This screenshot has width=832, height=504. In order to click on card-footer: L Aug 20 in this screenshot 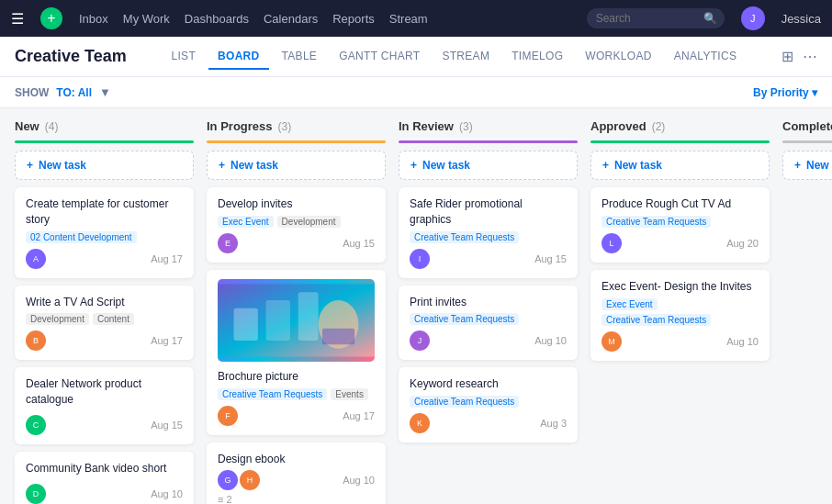, I will do `click(680, 243)`.